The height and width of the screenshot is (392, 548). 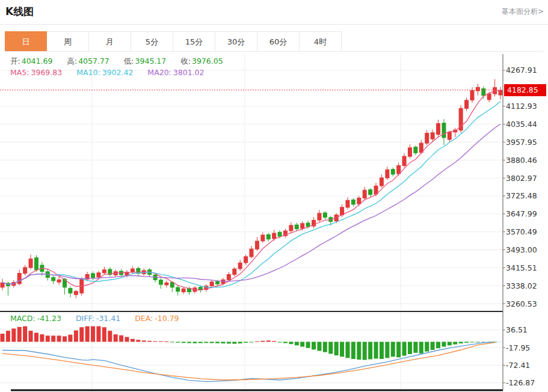 I want to click on tab-period-3: 5分, so click(x=152, y=41).